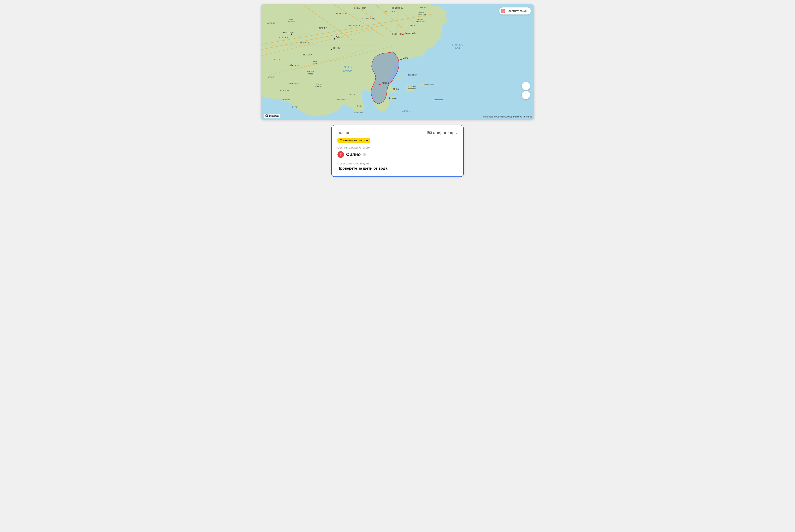 This screenshot has width=795, height=532. Describe the element at coordinates (274, 116) in the screenshot. I see `mapbox-label: mapbox` at that location.